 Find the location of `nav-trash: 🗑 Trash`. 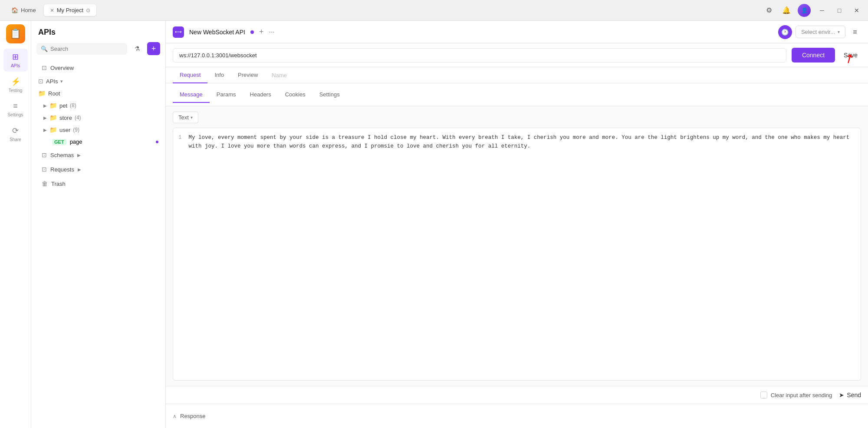

nav-trash: 🗑 Trash is located at coordinates (98, 184).